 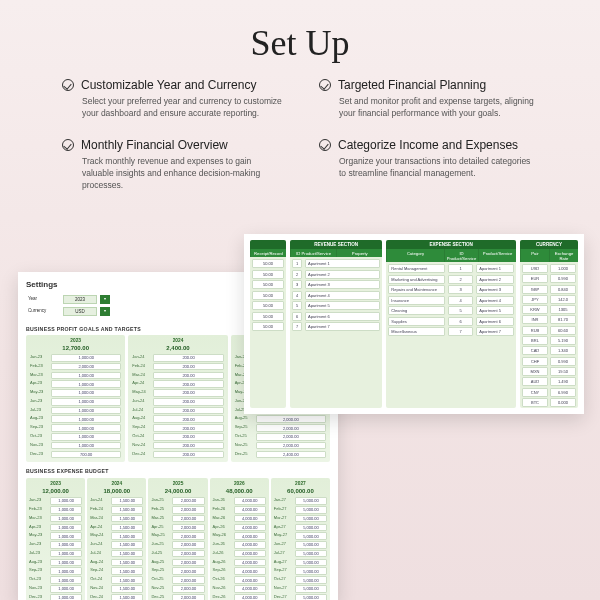 I want to click on table-cell: MXN, so click(x=535, y=372).